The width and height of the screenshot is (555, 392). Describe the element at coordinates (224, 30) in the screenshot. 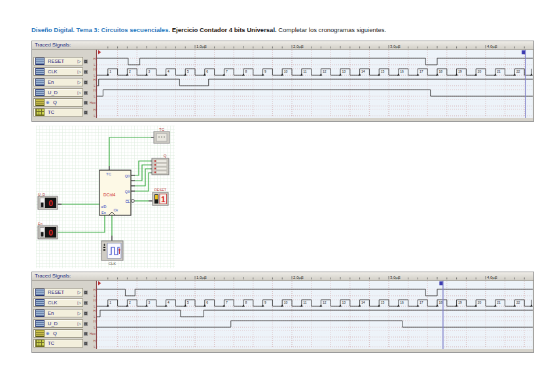

I see `title-exercise: Ejercicio Contador 4 bits Universal.` at that location.